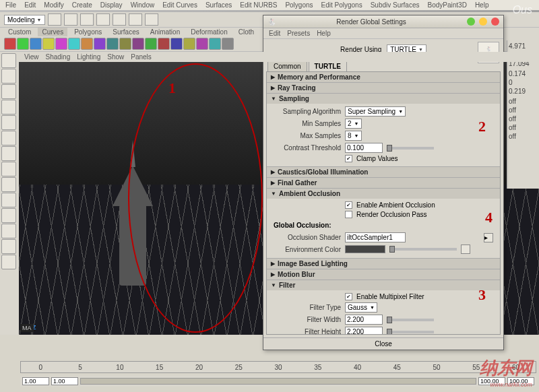 The height and width of the screenshot is (392, 539). I want to click on shelf-tab-custom: Custom, so click(20, 32).